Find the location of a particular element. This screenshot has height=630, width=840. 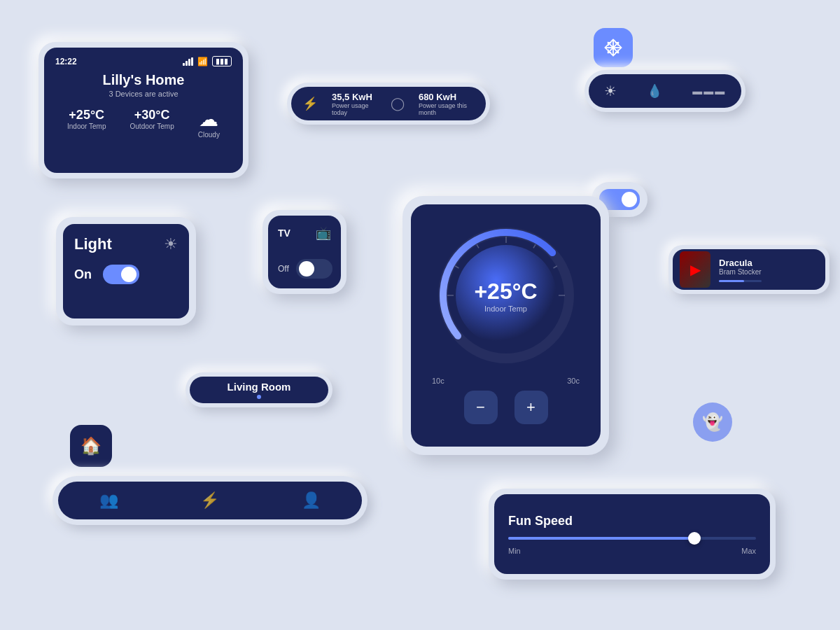

nav-lightning-icon: ⚡ is located at coordinates (210, 500).